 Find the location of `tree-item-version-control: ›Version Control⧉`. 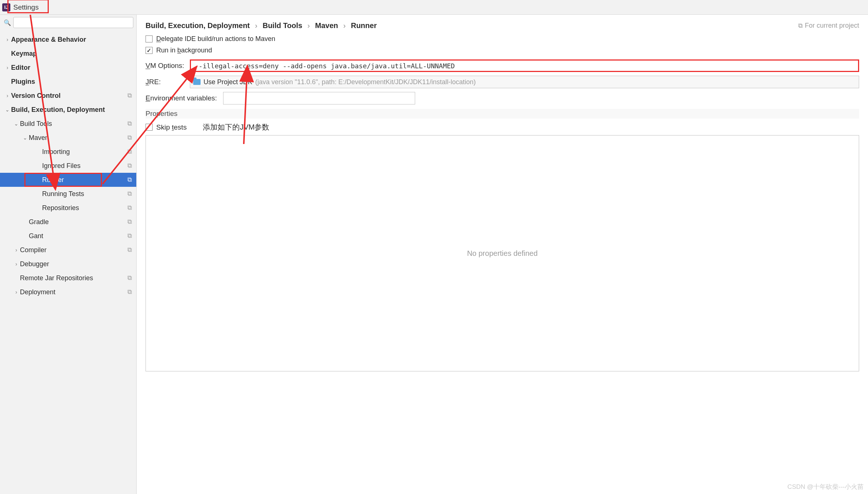

tree-item-version-control: ›Version Control⧉ is located at coordinates (68, 96).